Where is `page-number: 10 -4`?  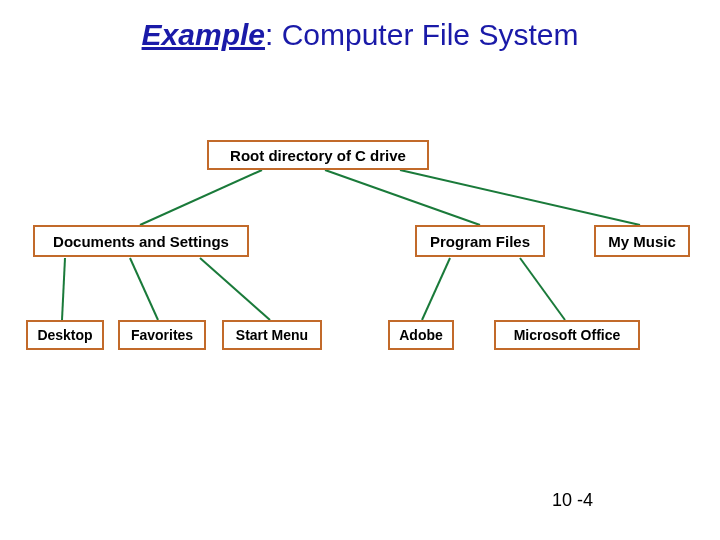 page-number: 10 -4 is located at coordinates (572, 500).